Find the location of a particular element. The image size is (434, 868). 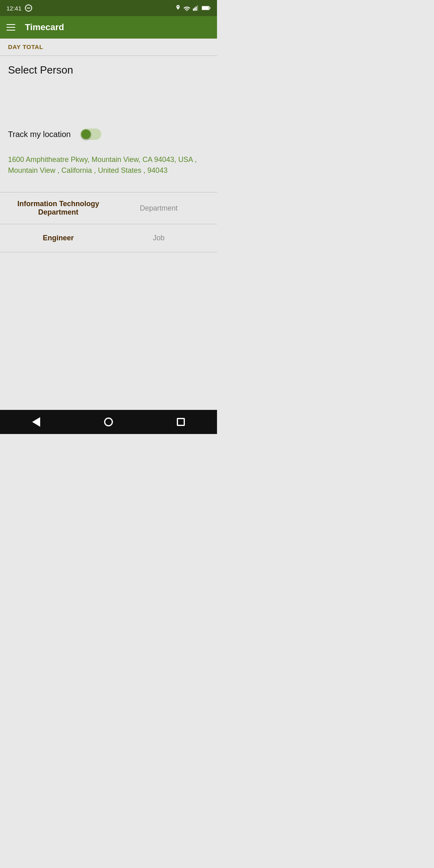

status-bar: 12:41 is located at coordinates (108, 8).